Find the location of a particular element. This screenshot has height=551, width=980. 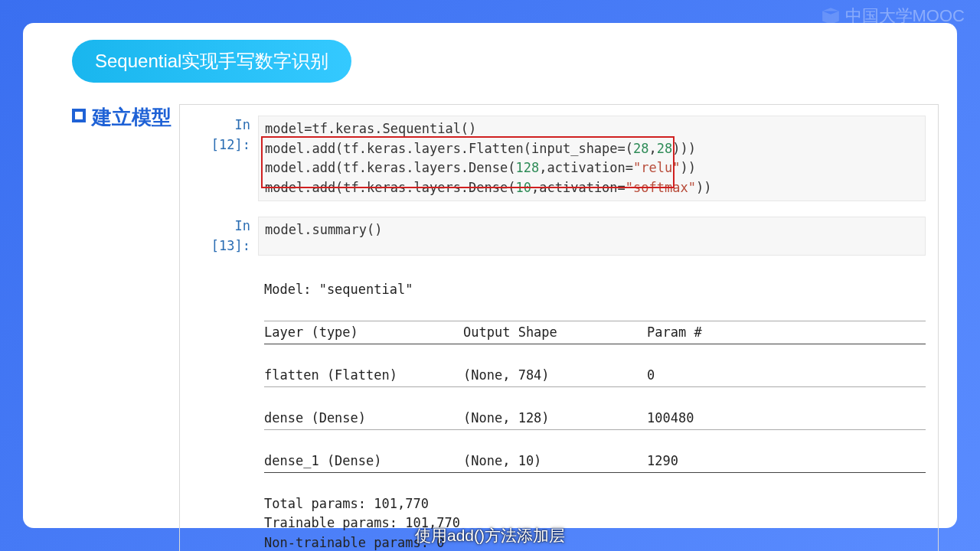

total-params: Total params: 101,770 is located at coordinates (346, 504).